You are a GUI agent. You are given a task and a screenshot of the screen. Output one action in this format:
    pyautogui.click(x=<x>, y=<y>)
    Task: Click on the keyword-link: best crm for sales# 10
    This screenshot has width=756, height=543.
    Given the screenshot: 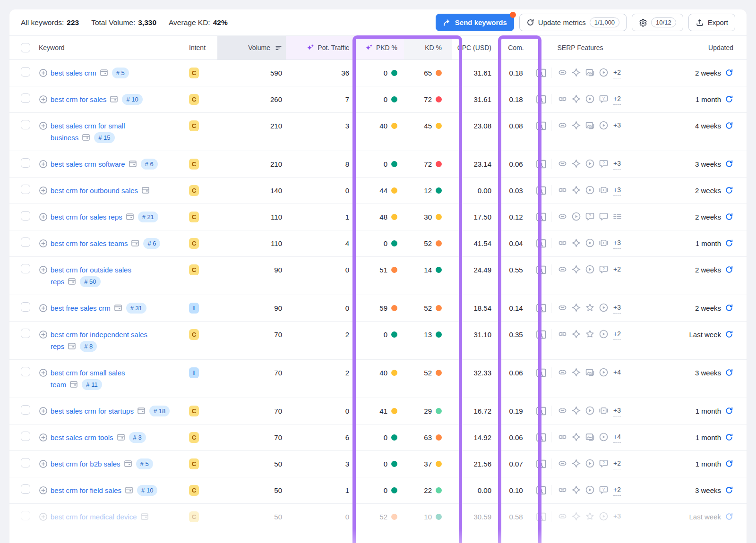 What is the action you would take?
    pyautogui.click(x=96, y=99)
    